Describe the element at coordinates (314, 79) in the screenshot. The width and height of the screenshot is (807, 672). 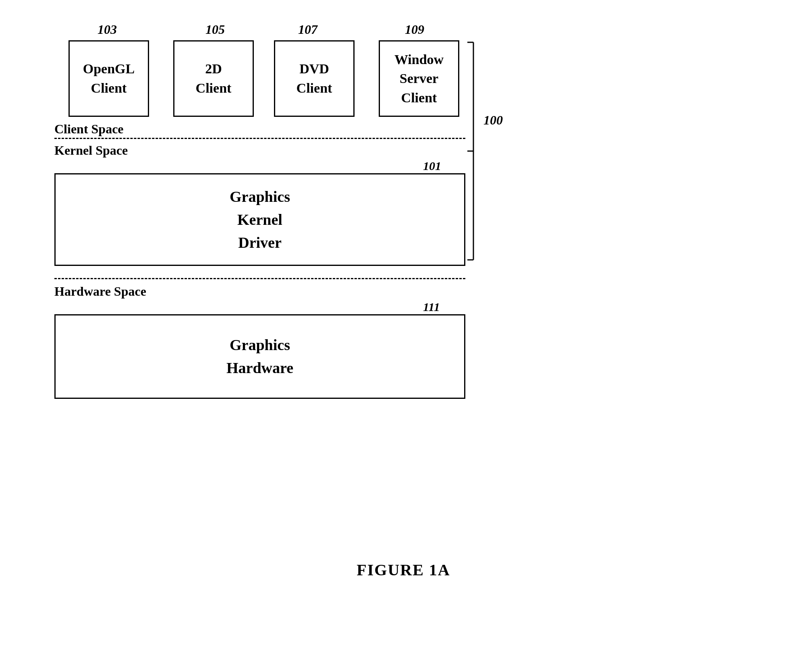
I see `dvd-client-box: DVD Client` at that location.